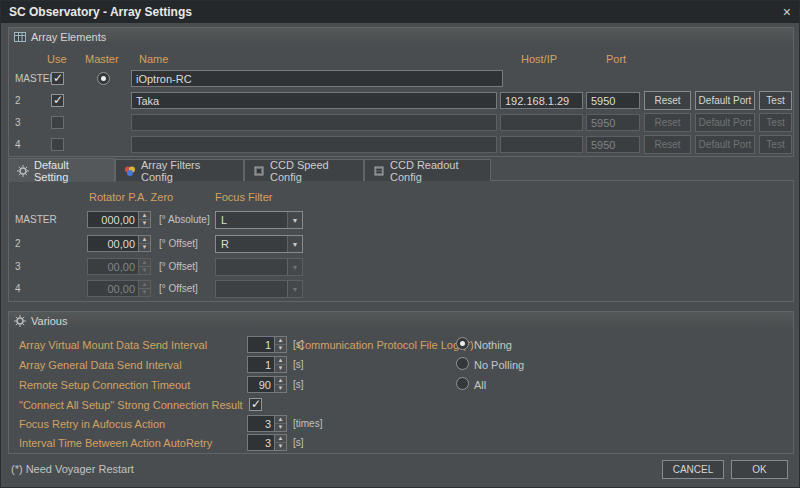 The width and height of the screenshot is (800, 488). I want to click on tab-label: CCD Readout Config, so click(436, 171).